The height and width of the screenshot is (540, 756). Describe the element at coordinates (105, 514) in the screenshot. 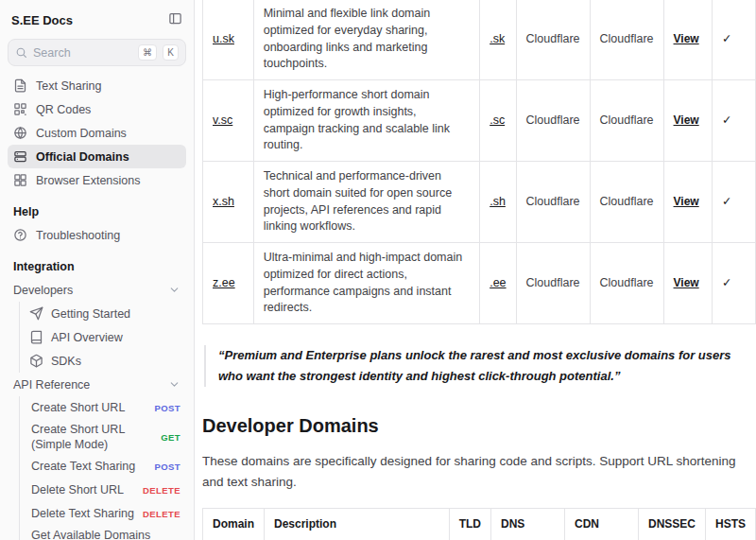

I see `sidebar-item-delete-text-sharing: Delete Text Sharing DELETE` at that location.